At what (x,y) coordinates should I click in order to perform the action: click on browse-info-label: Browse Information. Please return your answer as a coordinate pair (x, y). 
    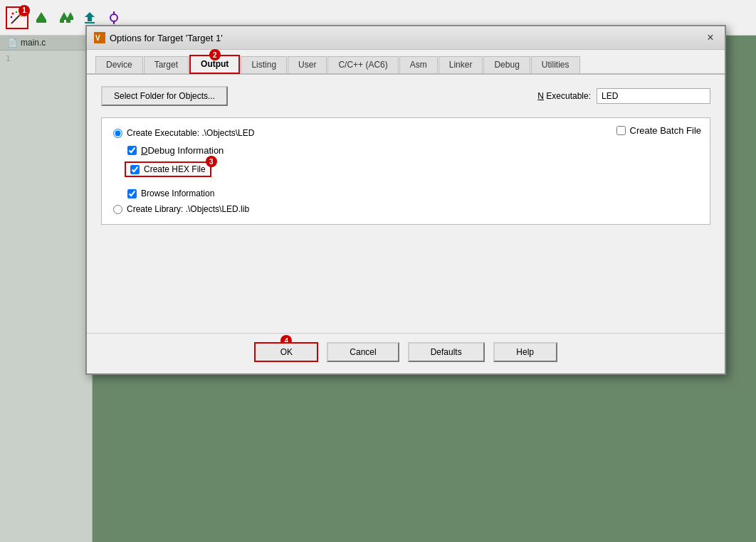
    Looking at the image, I should click on (178, 193).